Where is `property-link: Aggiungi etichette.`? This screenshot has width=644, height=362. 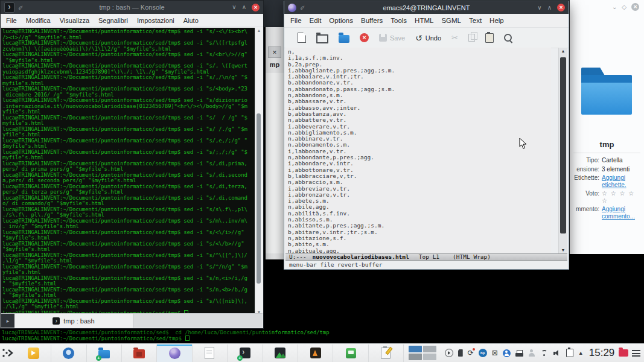
property-link: Aggiungi etichette. is located at coordinates (622, 181).